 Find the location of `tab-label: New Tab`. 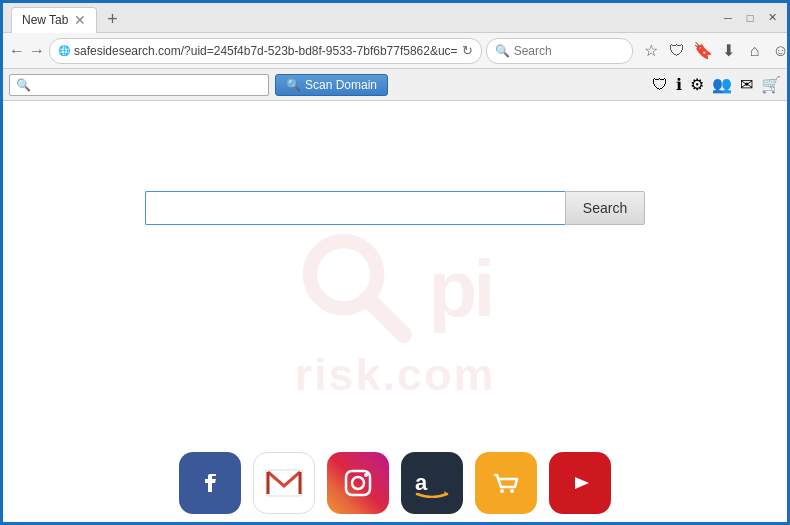

tab-label: New Tab is located at coordinates (45, 20).